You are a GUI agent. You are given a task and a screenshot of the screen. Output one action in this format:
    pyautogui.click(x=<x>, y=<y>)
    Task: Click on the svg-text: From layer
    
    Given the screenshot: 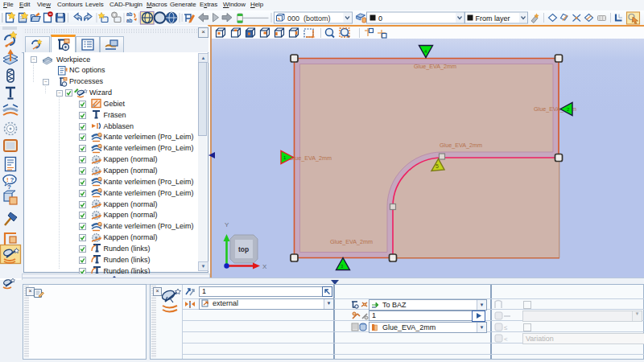 What is the action you would take?
    pyautogui.click(x=493, y=19)
    